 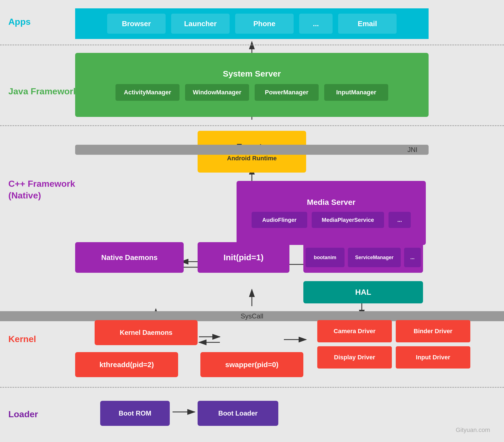 What do you see at coordinates (394, 344) in the screenshot?
I see `drivers-grid: Camera Driver Binder Driver Display Driv…` at bounding box center [394, 344].